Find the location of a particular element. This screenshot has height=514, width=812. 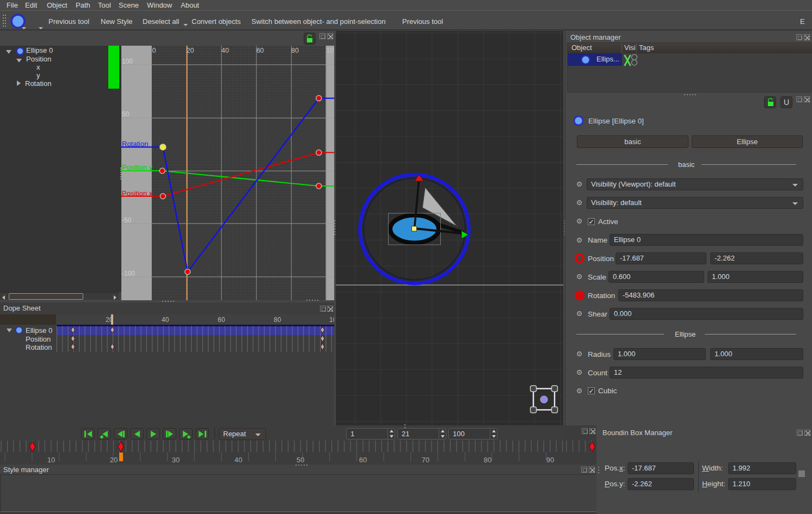

svg-text: Position x is located at coordinates (137, 194).